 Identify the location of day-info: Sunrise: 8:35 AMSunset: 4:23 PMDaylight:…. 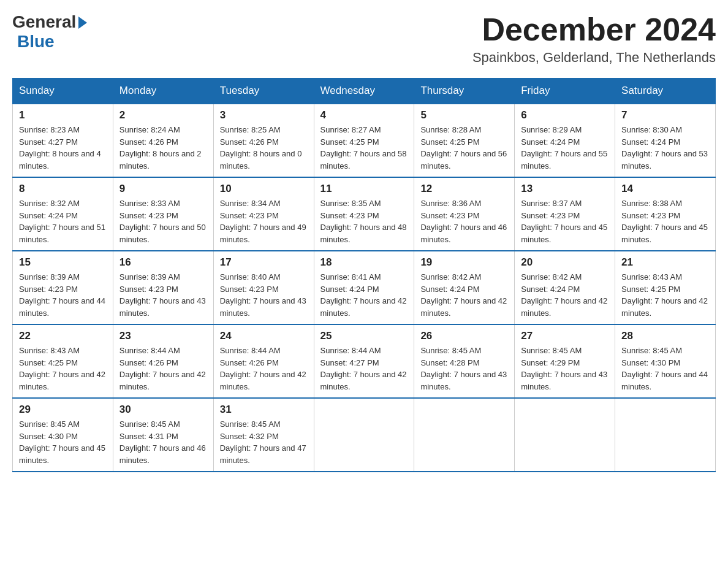
(364, 221).